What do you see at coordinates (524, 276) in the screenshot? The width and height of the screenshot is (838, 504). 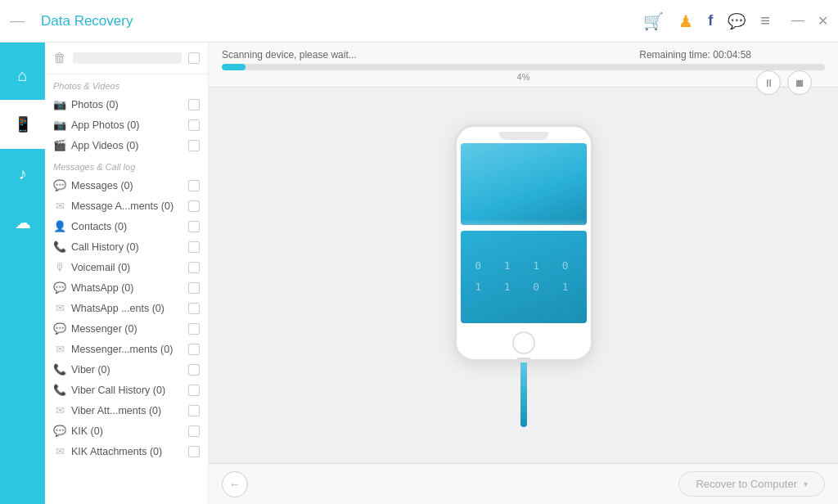 I see `phone-wrapper: 0 1 1 0 1 1 0 1` at bounding box center [524, 276].